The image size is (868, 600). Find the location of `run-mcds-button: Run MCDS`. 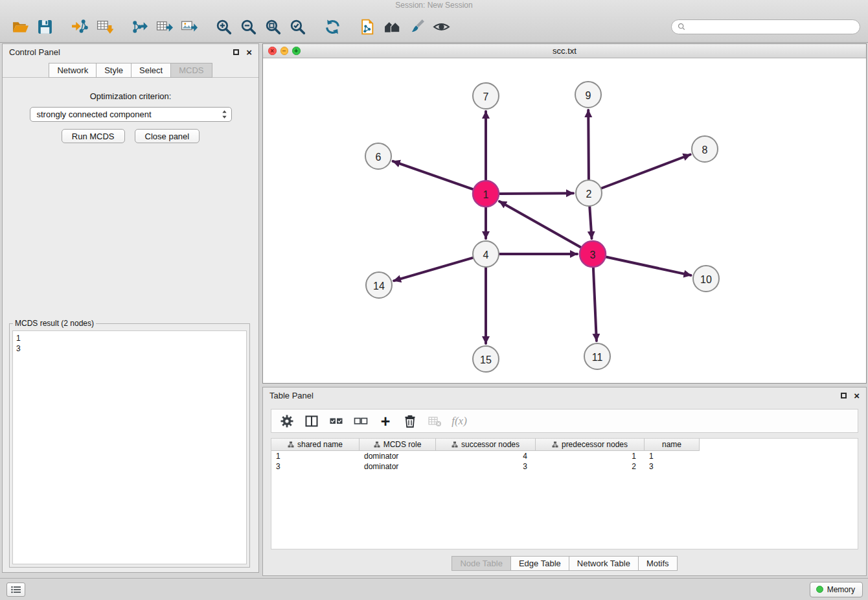

run-mcds-button: Run MCDS is located at coordinates (93, 136).